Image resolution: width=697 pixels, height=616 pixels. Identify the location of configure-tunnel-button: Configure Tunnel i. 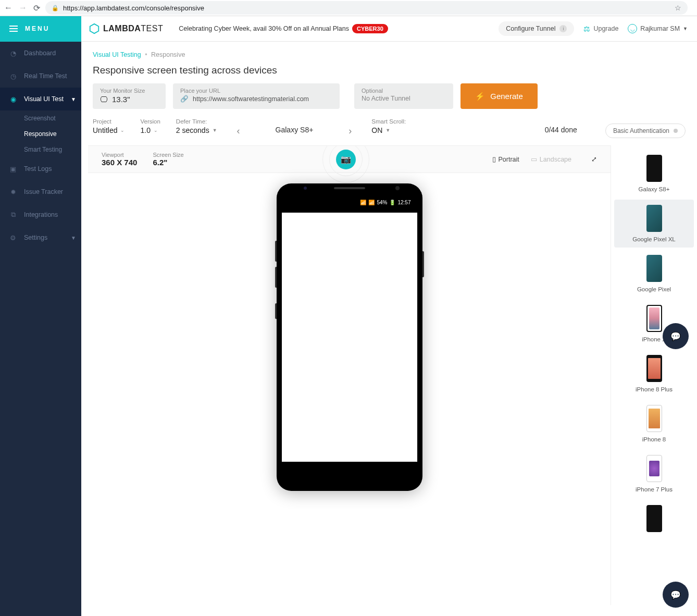
(537, 29).